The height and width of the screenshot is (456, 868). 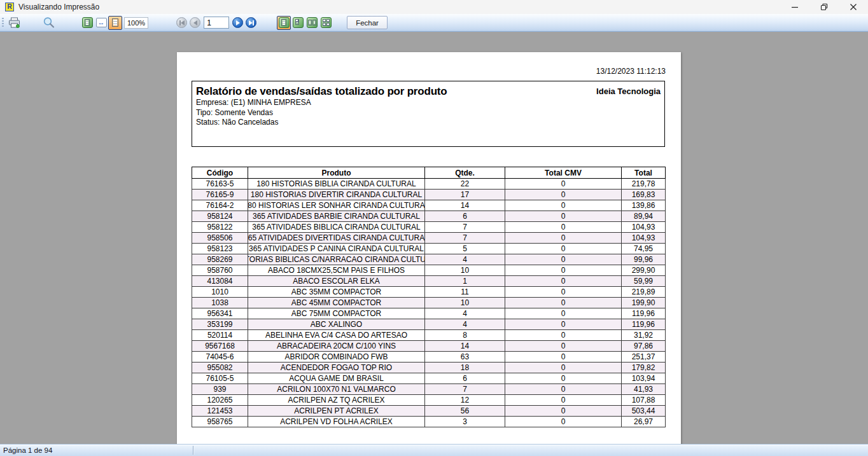 What do you see at coordinates (220, 314) in the screenshot?
I see `cell-codigo: 956341` at bounding box center [220, 314].